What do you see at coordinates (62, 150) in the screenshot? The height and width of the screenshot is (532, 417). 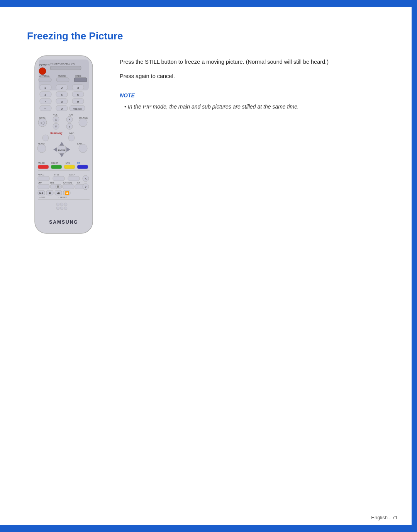 I see `svg-text: ENTER` at bounding box center [62, 150].